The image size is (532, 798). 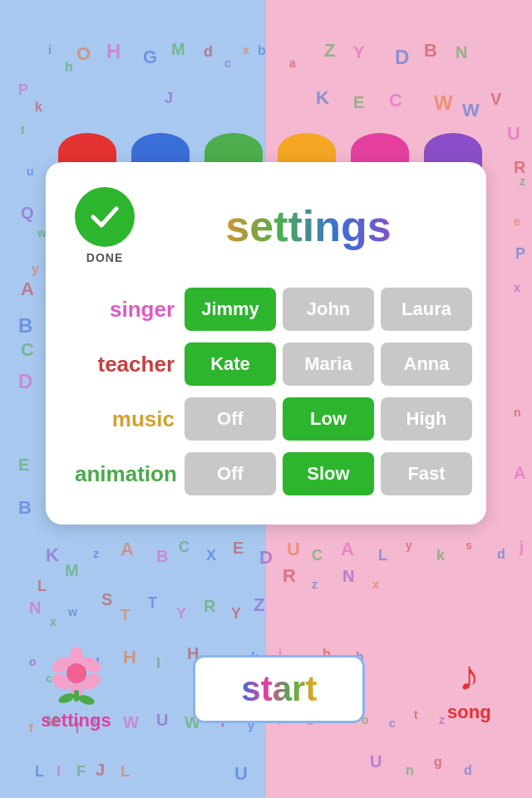 What do you see at coordinates (105, 258) in the screenshot?
I see `done-label: DONE` at bounding box center [105, 258].